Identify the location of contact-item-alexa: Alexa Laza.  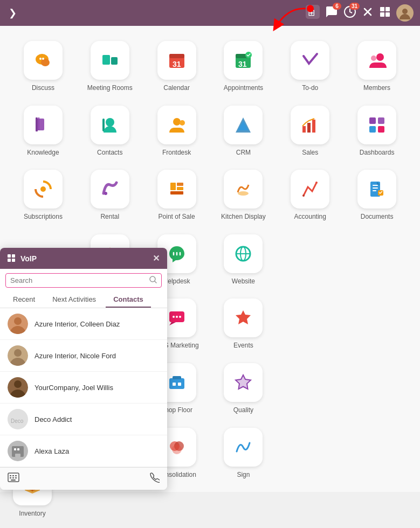
(84, 451).